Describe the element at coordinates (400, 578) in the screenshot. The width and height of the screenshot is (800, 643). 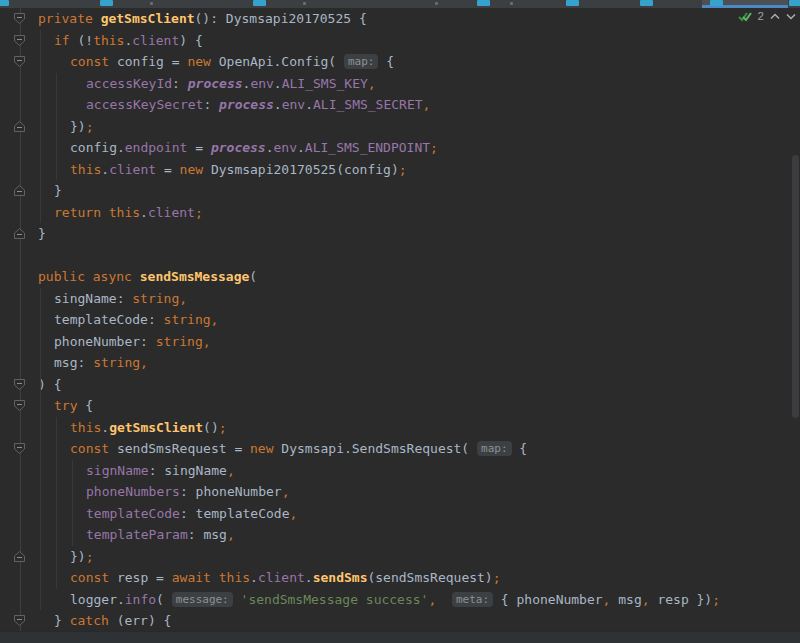
I see `code-line: const resp = await this.client.sendSms(s…` at that location.